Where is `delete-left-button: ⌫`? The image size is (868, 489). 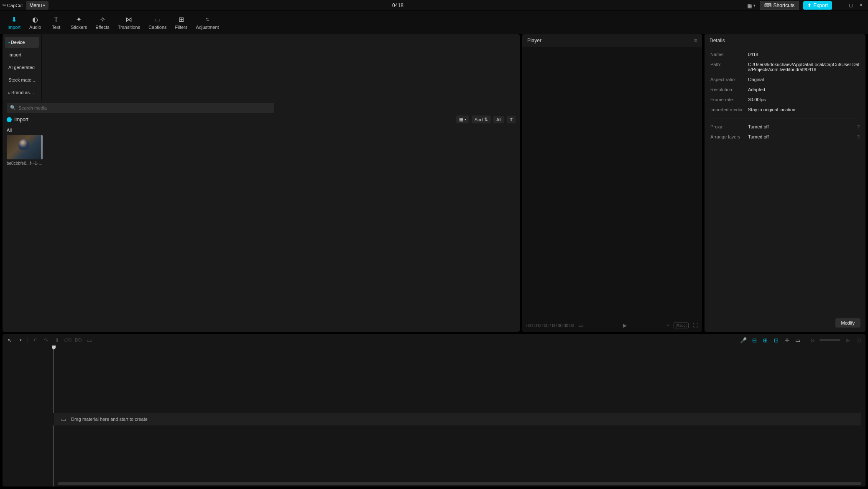 delete-left-button: ⌫ is located at coordinates (68, 341).